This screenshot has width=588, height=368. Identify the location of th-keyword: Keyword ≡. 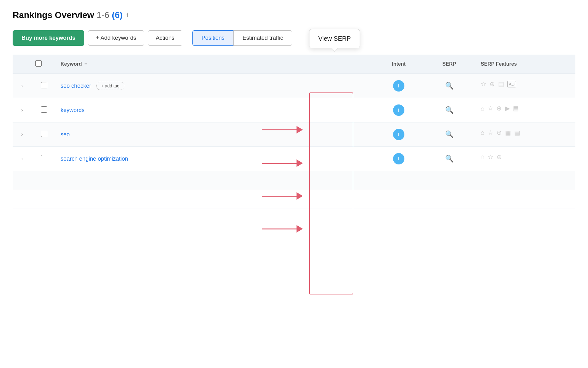
(215, 64).